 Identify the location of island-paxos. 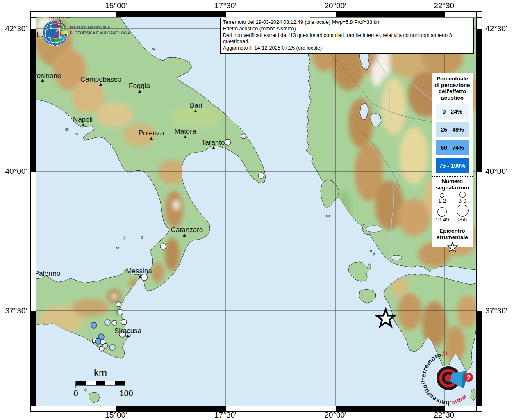
(328, 216).